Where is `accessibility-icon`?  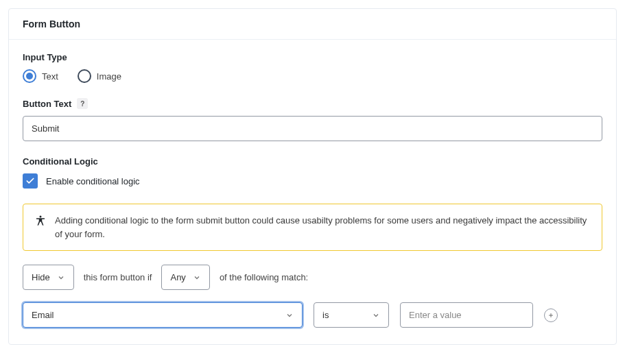
accessibility-icon is located at coordinates (40, 221).